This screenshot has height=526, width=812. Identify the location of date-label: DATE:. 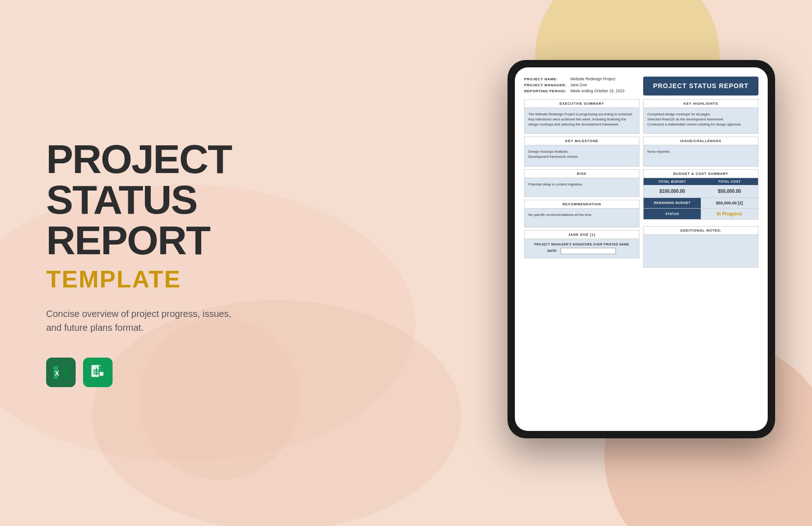
(553, 251).